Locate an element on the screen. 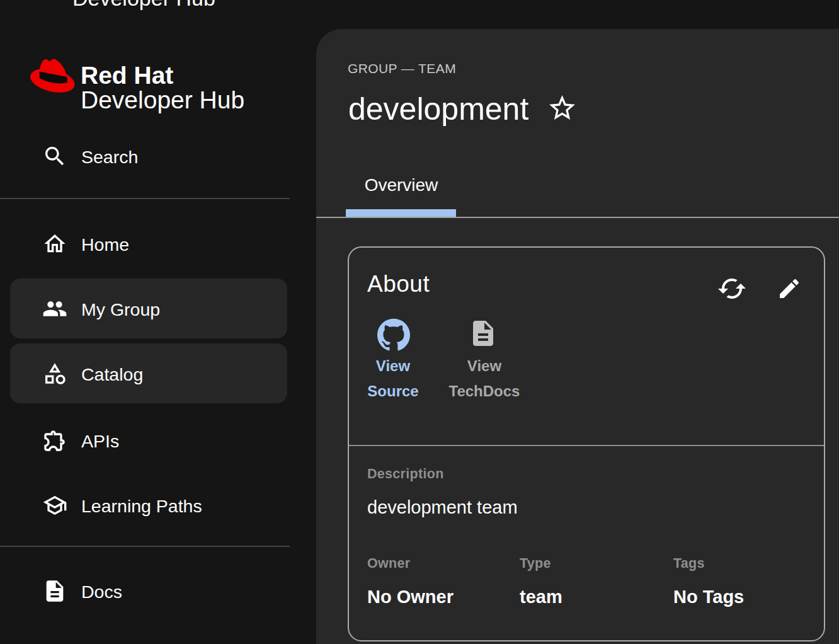 This screenshot has width=839, height=644. sidebar-item-my-group: My Group is located at coordinates (149, 309).